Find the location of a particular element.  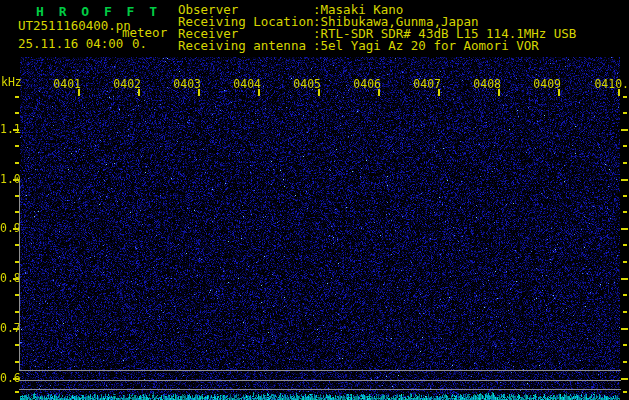

x-tick-label: 0406 is located at coordinates (367, 84).